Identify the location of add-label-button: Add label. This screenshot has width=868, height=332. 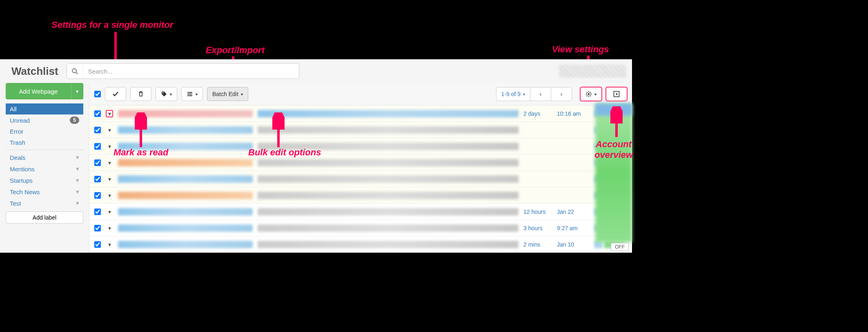
(45, 218).